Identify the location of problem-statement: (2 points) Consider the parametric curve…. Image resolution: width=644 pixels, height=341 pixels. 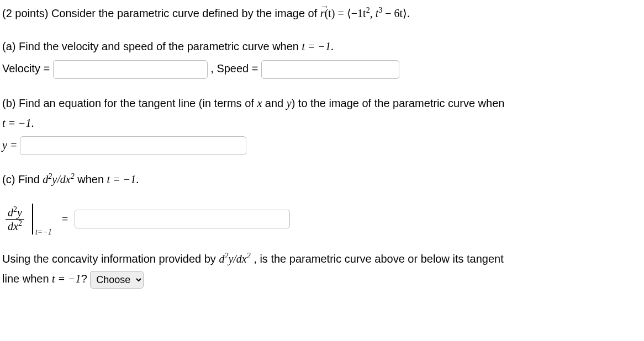
(322, 13).